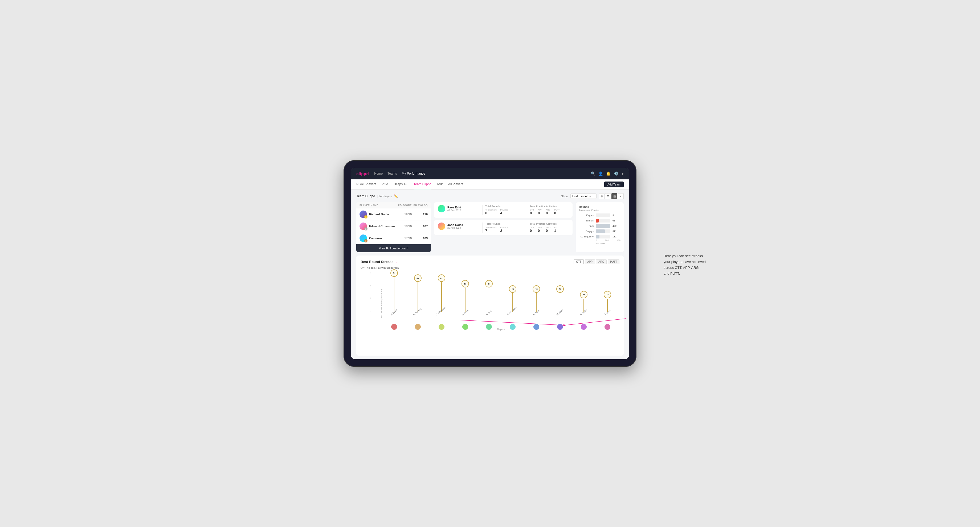  I want to click on streak-player-col: 4x E. Crossman, so click(513, 292).